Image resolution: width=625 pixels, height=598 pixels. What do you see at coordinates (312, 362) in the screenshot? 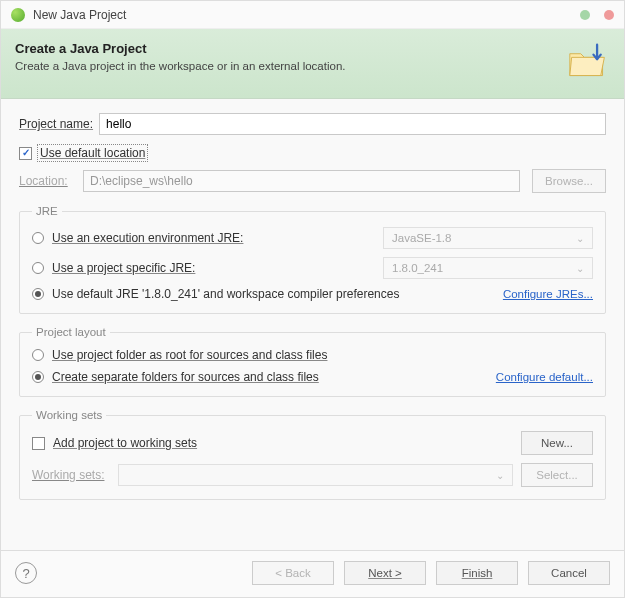
I see `project-layout-group: Project layout Use project folder as roo…` at bounding box center [312, 362].